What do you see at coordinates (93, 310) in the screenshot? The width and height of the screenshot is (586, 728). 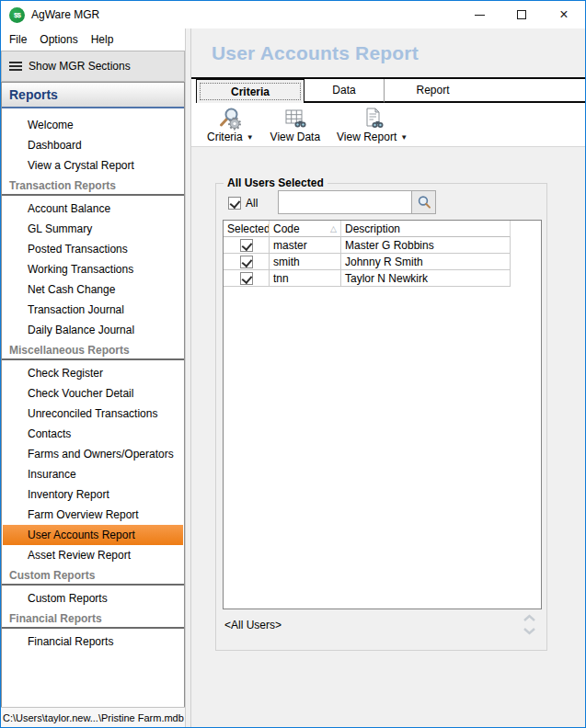 I see `sidebar-item-transaction-journal: Transaction Journal` at bounding box center [93, 310].